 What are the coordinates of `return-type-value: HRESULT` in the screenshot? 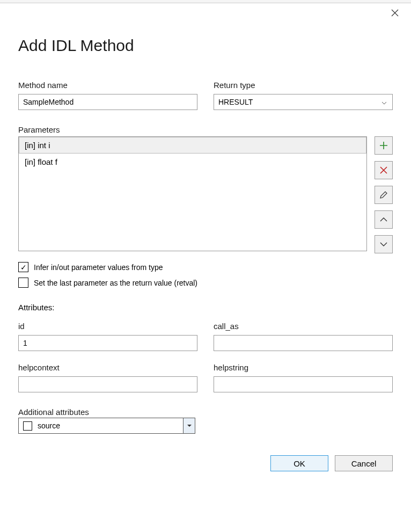 It's located at (236, 102).